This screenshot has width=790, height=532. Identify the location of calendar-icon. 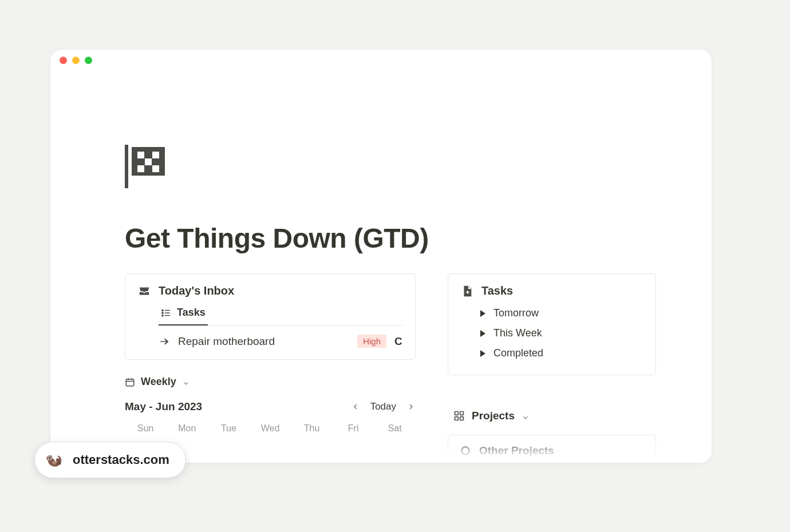
(130, 382).